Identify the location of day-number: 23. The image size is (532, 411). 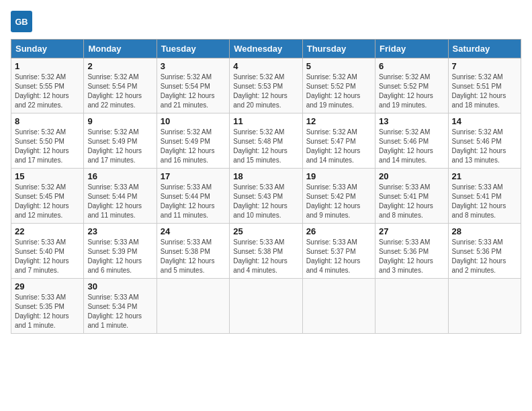
(120, 231).